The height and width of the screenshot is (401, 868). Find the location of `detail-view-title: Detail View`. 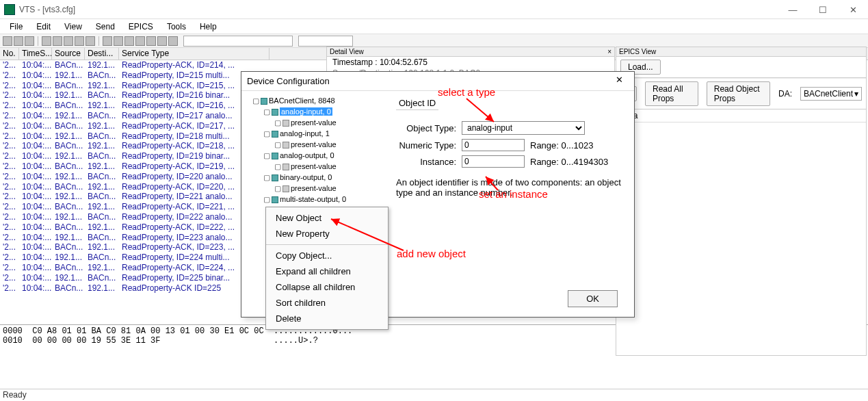

detail-view-title: Detail View is located at coordinates (347, 52).